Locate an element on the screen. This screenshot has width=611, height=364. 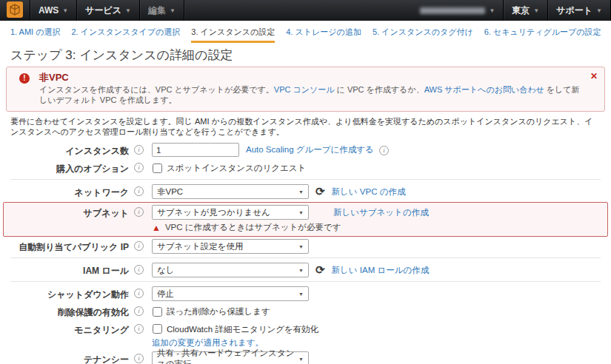
aws-home-button is located at coordinates (15, 10).